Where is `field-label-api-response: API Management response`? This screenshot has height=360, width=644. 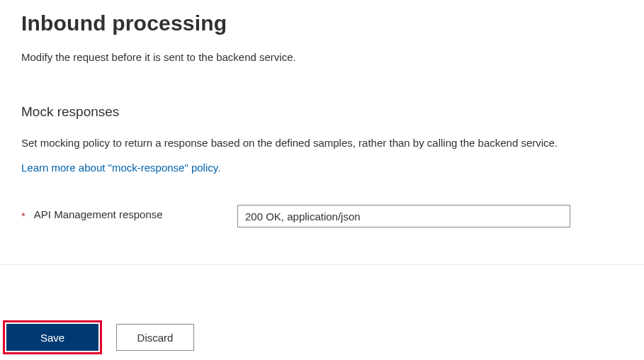
field-label-api-response: API Management response is located at coordinates (98, 214).